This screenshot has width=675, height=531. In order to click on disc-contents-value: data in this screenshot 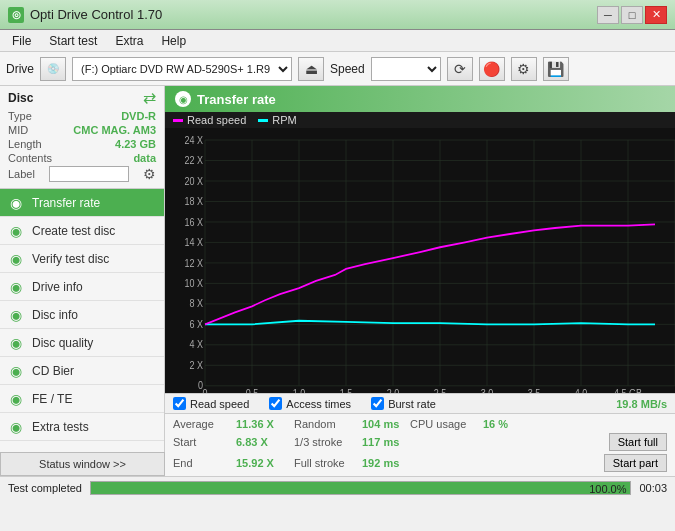, I will do `click(144, 158)`.